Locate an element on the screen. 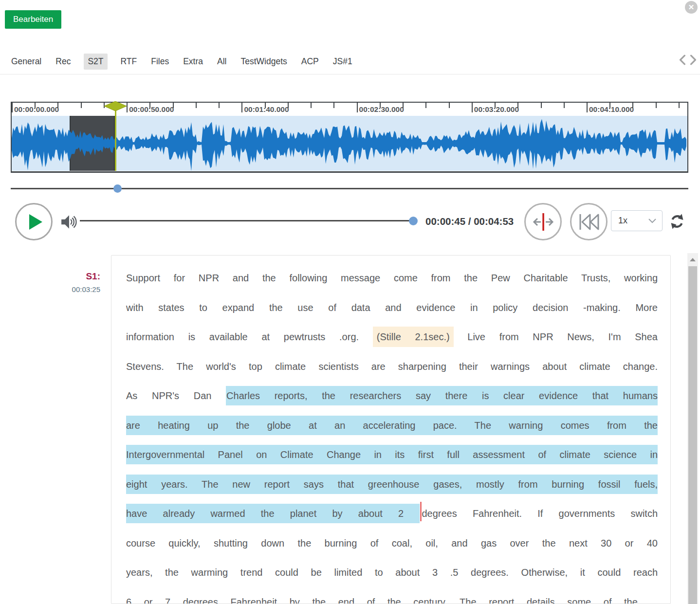 This screenshot has height=604, width=700. volume-slider-track is located at coordinates (245, 221).